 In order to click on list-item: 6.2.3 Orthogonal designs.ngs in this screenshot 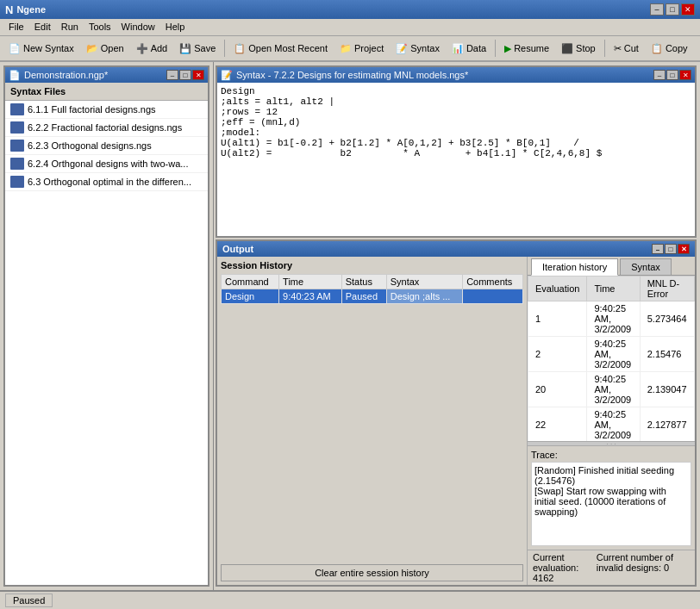, I will do `click(107, 146)`.